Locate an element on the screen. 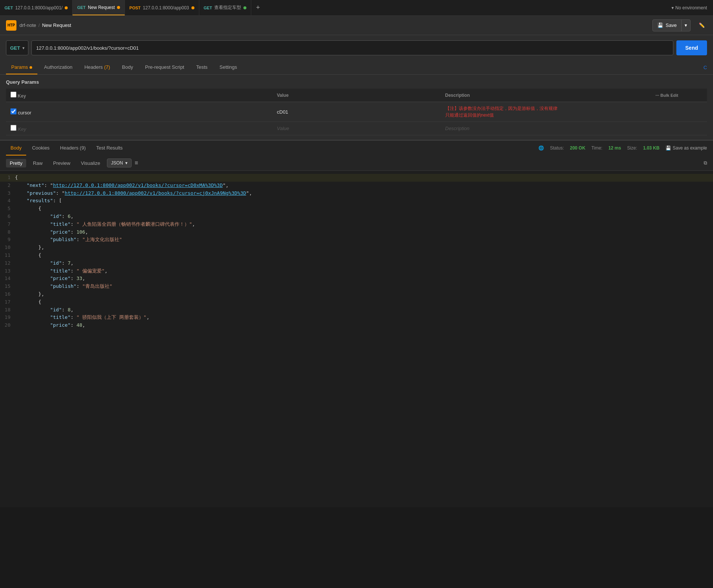 This screenshot has width=713, height=588. save-dropdown-arrow: ▾ is located at coordinates (686, 25).